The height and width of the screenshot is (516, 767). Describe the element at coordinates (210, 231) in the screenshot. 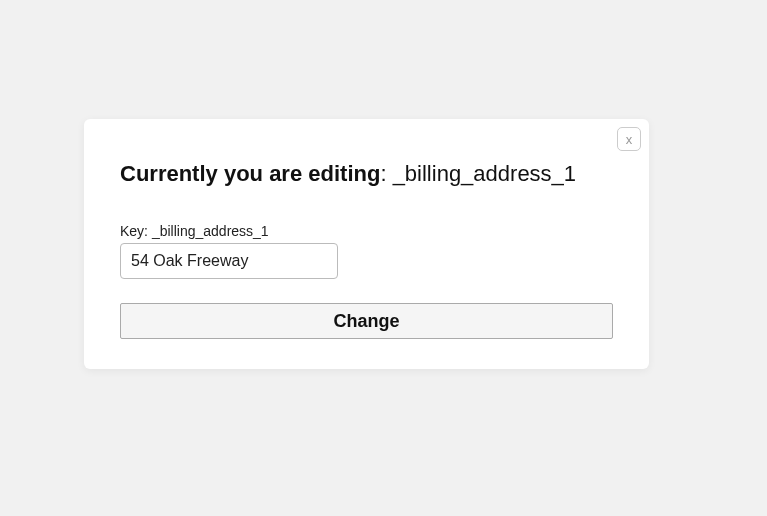

I see `key-label-name: _billing_address_1` at that location.